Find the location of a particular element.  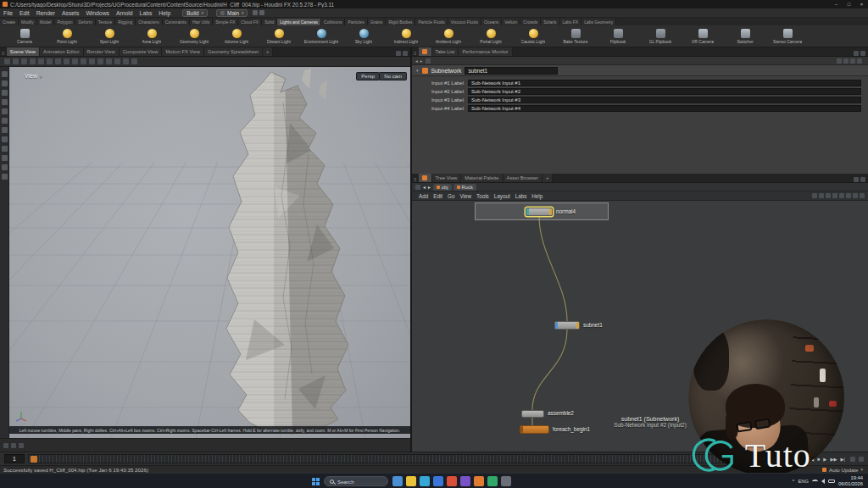

pane-tab: Geometry Spreadsheet is located at coordinates (234, 52).